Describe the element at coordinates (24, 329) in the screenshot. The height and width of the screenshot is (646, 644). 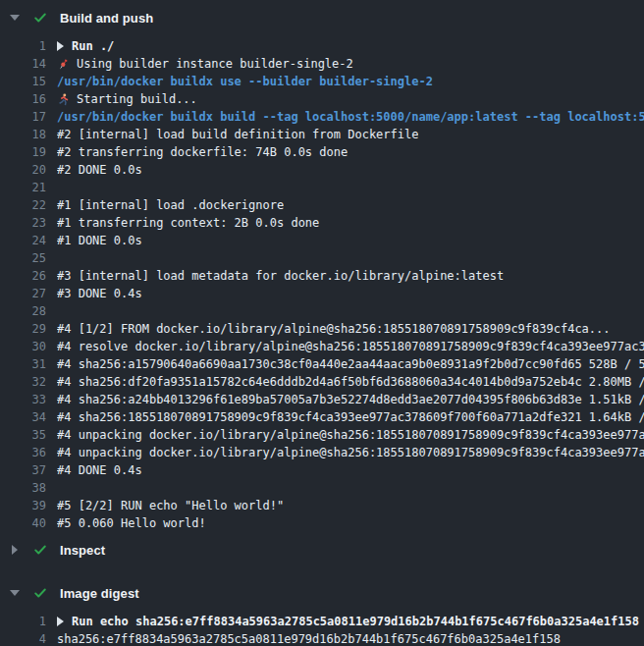
I see `line-number: 29` at that location.